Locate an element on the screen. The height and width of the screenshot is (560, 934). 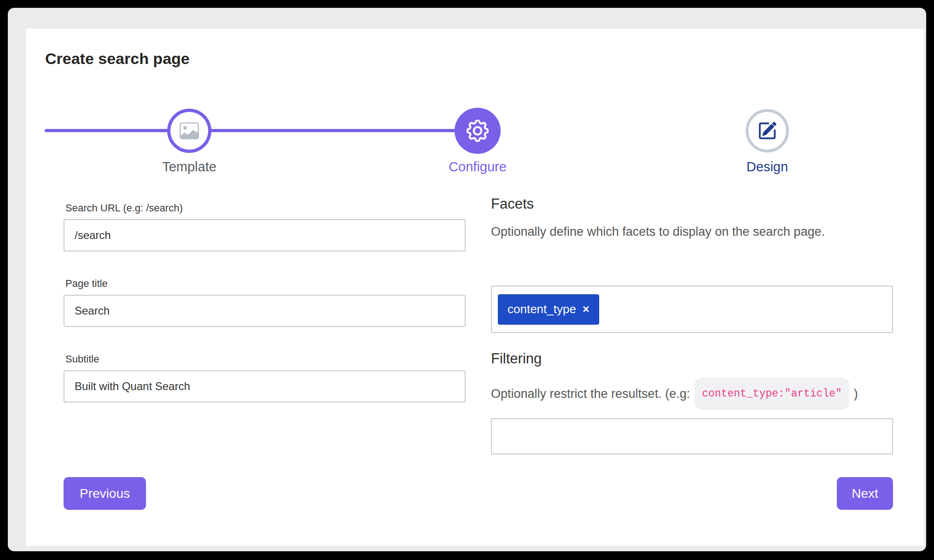
step-configure is located at coordinates (478, 131).